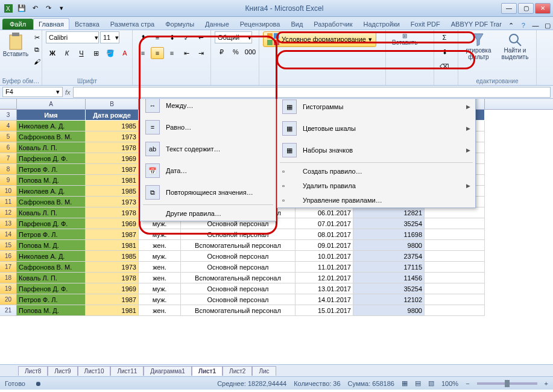 The image size is (553, 392). What do you see at coordinates (8, 191) in the screenshot?
I see `row-header: 10` at bounding box center [8, 191].